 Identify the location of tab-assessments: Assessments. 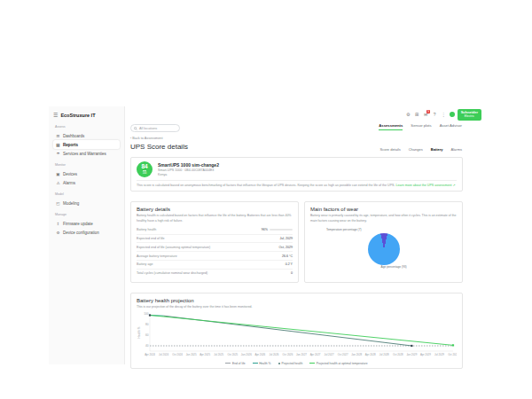
(390, 127).